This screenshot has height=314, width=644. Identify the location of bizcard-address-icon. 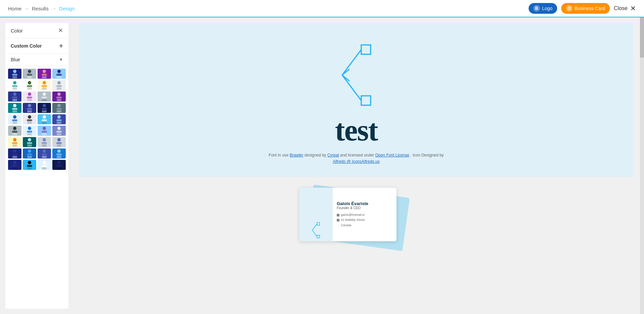
(338, 220).